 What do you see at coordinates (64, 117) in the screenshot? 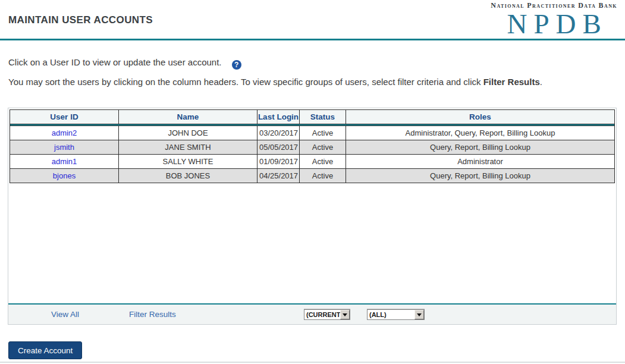
I see `column-header-user-id: User ID` at bounding box center [64, 117].